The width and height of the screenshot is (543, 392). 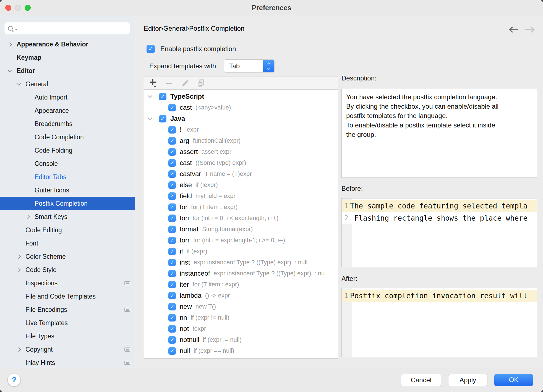 I want to click on sidebar-item: Code Editing, so click(x=67, y=230).